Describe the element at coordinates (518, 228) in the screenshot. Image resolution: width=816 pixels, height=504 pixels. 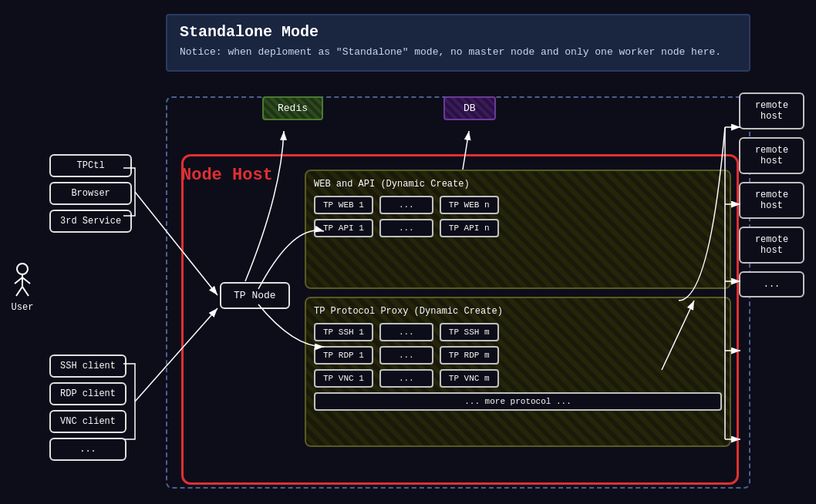
I see `web-api-row-2: TP API 1 ... TP API n` at that location.